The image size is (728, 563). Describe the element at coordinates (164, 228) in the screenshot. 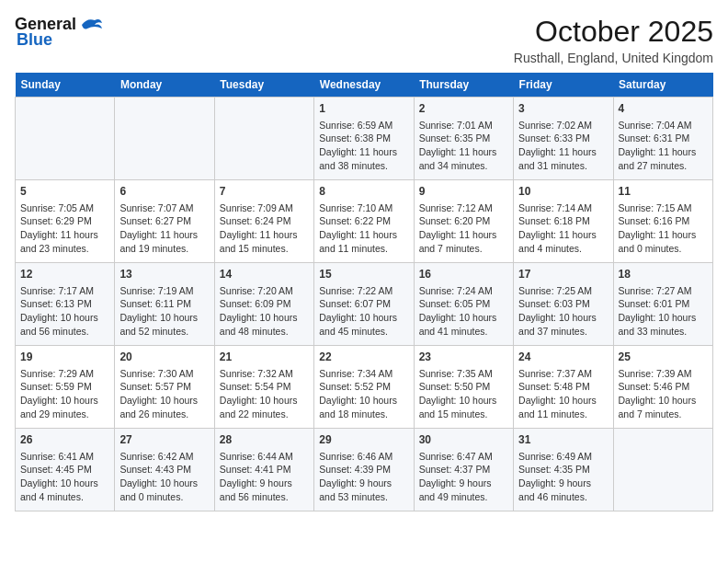

I see `day-info: Sunrise: 7:07 AM Sunset: 6:27 PM Dayligh…` at that location.